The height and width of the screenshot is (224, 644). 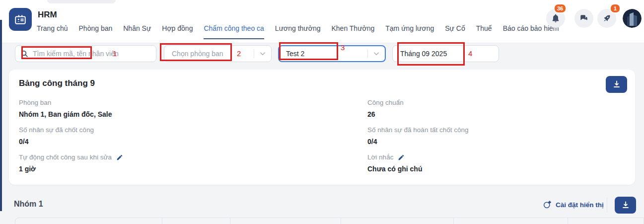 What do you see at coordinates (298, 32) in the screenshot?
I see `main-nav: Trang chủ Phòng ban Nhân Sự Hợp đồng Chấ…` at bounding box center [298, 32].